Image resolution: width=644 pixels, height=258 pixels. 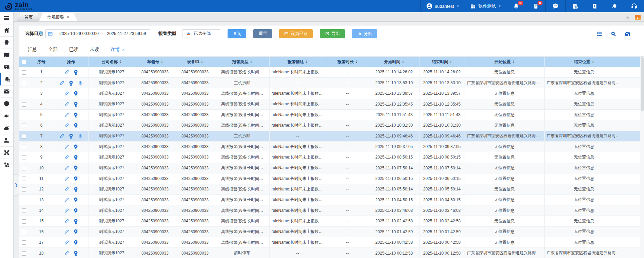 What do you see at coordinates (638, 18) in the screenshot?
I see `favorites-folder-icon: ★` at bounding box center [638, 18].